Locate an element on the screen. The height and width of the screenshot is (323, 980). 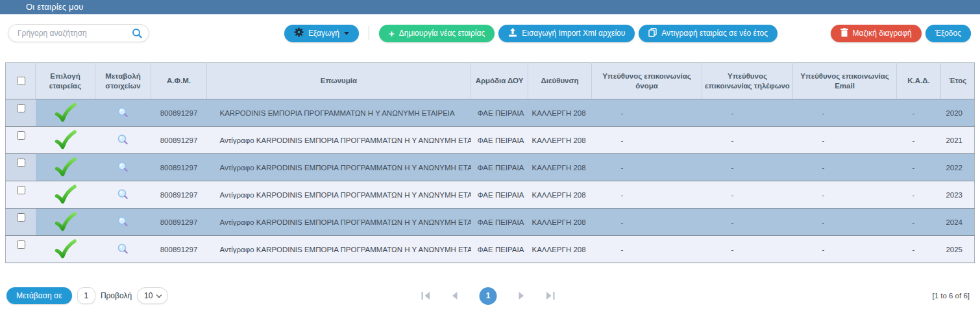
header-contact-email: Υπεύθυνος επικοινωνίας Email is located at coordinates (845, 81).